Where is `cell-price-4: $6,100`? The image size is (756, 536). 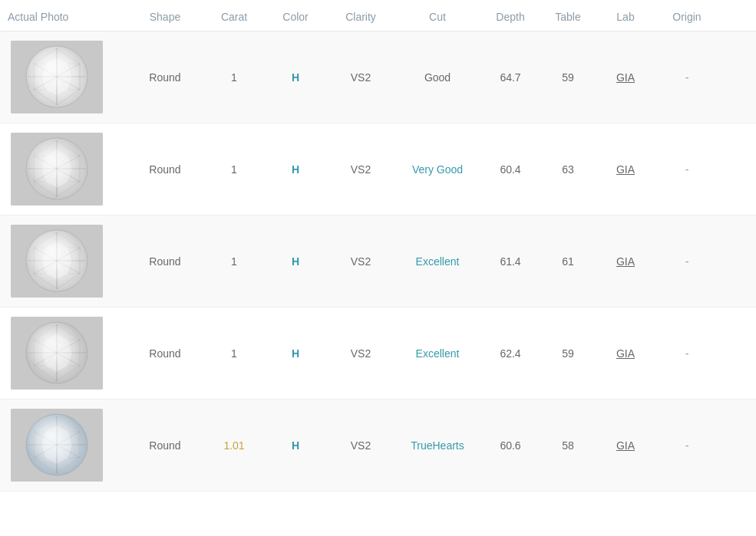 cell-price-4: $6,100 is located at coordinates (737, 353).